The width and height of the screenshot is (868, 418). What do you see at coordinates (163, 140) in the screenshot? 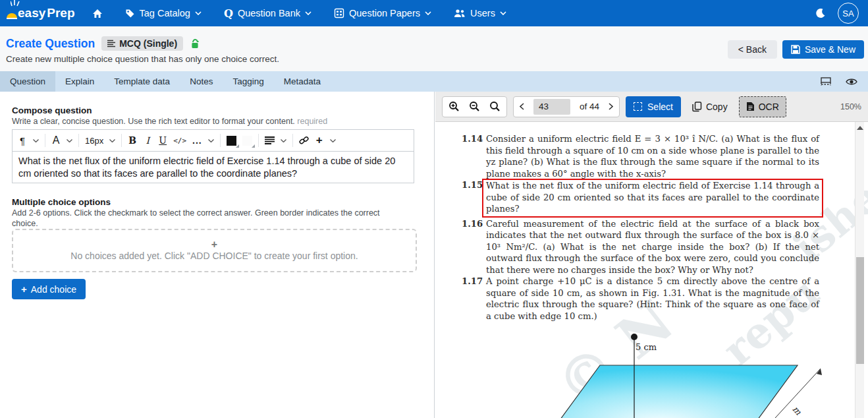
I see `underline-button: U` at bounding box center [163, 140].